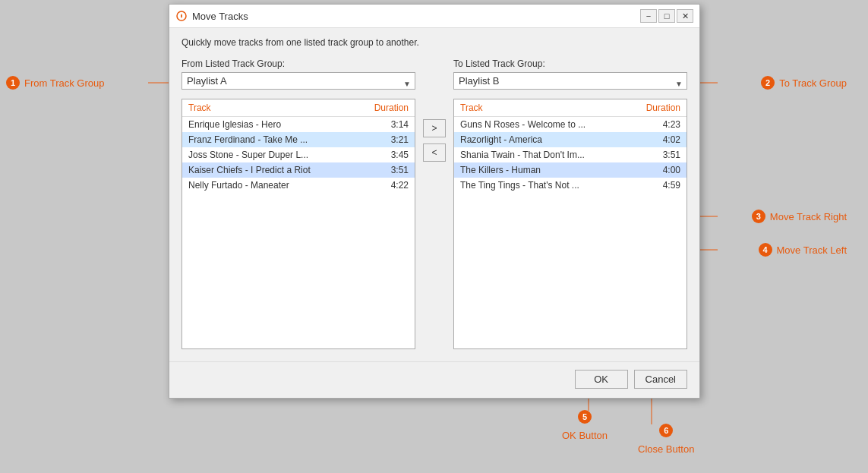  I want to click on table-row: Joss Stone - Super Duper L... 3:45, so click(298, 155).